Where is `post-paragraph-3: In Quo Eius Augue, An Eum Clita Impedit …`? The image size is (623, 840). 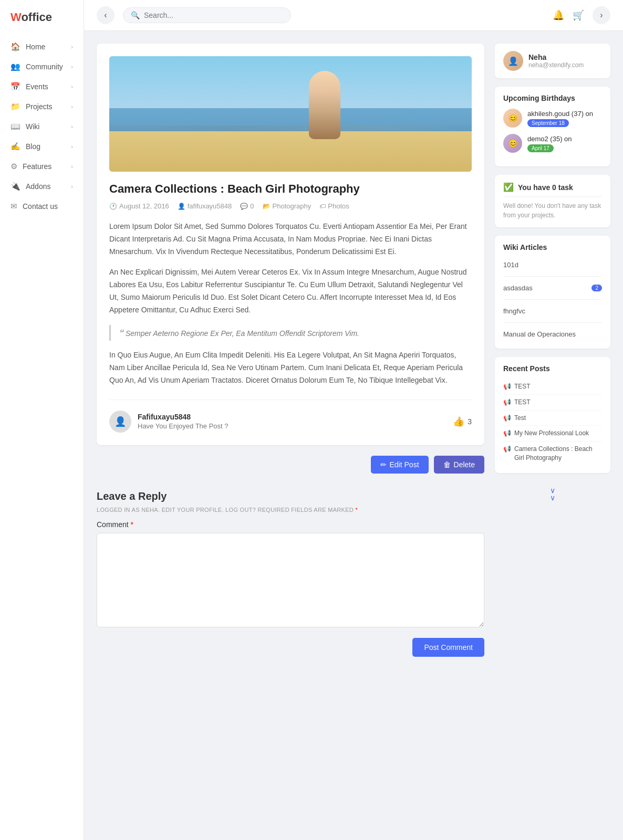 post-paragraph-3: In Quo Eius Augue, An Eum Clita Impedit … is located at coordinates (290, 368).